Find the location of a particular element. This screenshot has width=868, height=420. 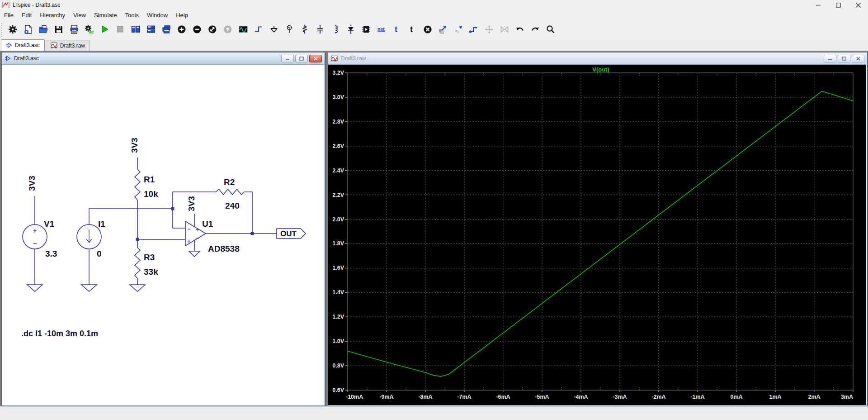

save-button is located at coordinates (59, 30).